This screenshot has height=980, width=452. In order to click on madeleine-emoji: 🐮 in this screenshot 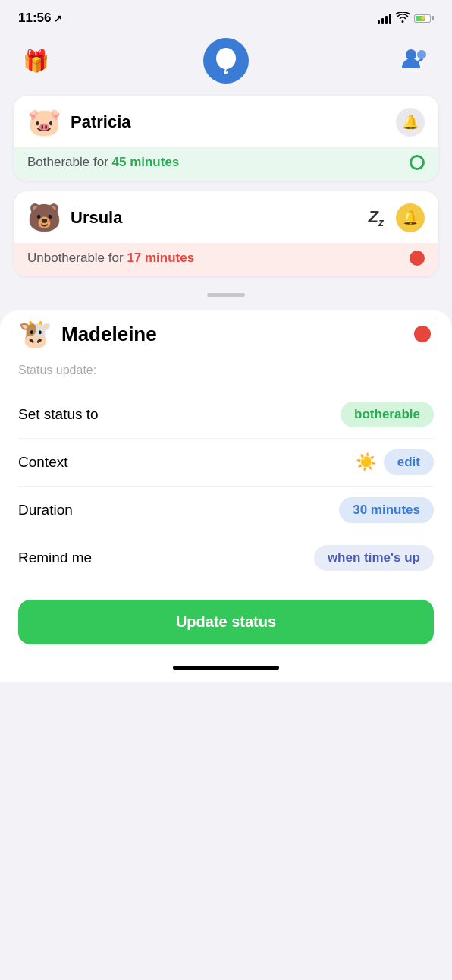, I will do `click(35, 334)`.